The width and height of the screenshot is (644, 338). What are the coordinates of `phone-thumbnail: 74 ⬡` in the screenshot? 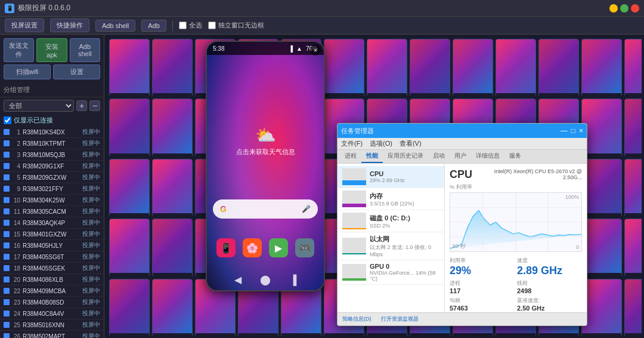 It's located at (172, 247).